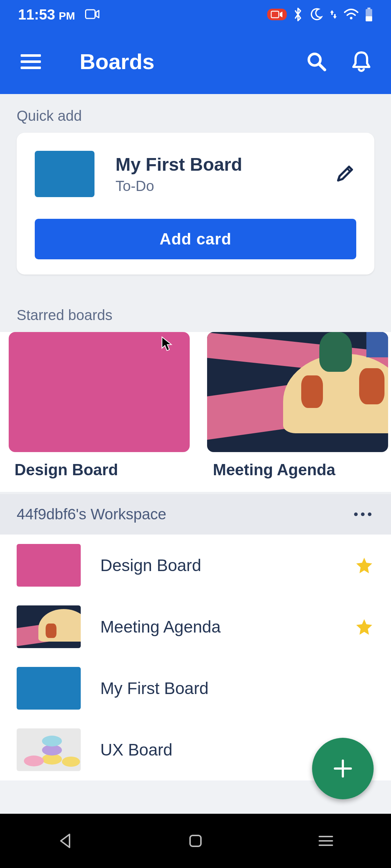 This screenshot has height=868, width=391. What do you see at coordinates (65, 841) in the screenshot?
I see `nav-back-icon` at bounding box center [65, 841].